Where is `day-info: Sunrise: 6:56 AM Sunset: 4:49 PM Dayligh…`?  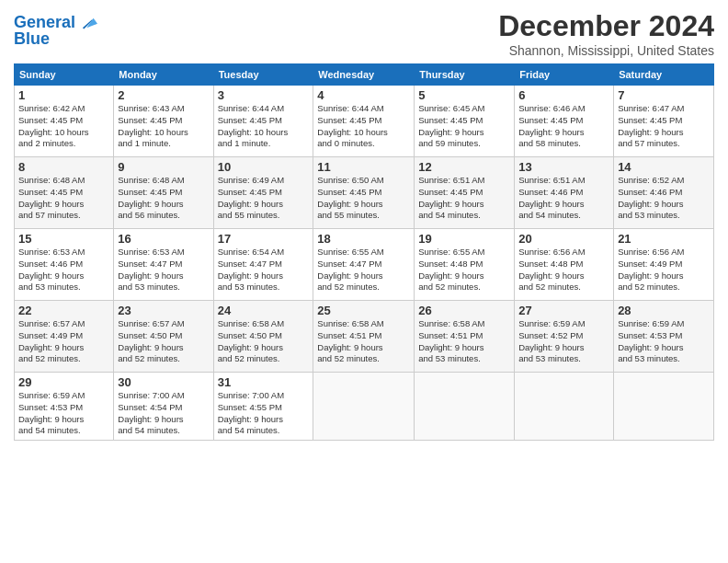 day-info: Sunrise: 6:56 AM Sunset: 4:49 PM Dayligh… is located at coordinates (664, 270).